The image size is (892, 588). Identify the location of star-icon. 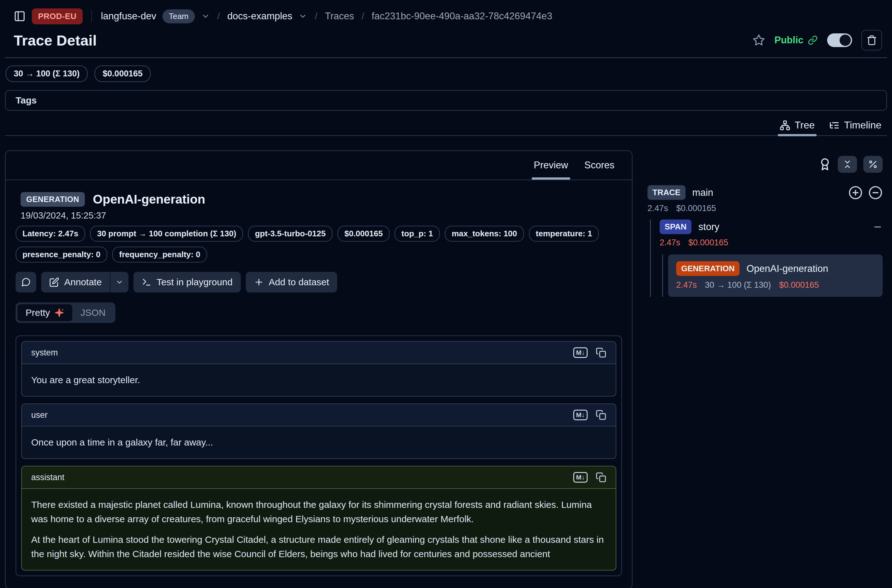
(759, 40).